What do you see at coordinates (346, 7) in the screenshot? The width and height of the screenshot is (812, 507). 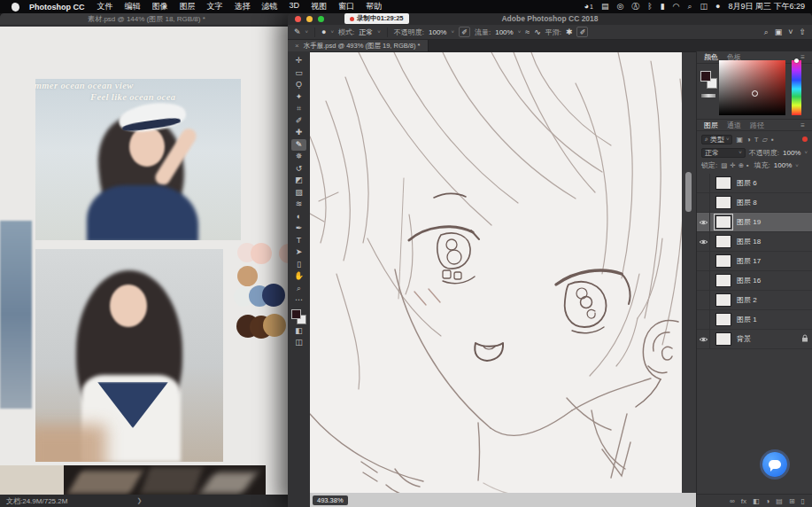 I see `menu-item-9: 窗口` at bounding box center [346, 7].